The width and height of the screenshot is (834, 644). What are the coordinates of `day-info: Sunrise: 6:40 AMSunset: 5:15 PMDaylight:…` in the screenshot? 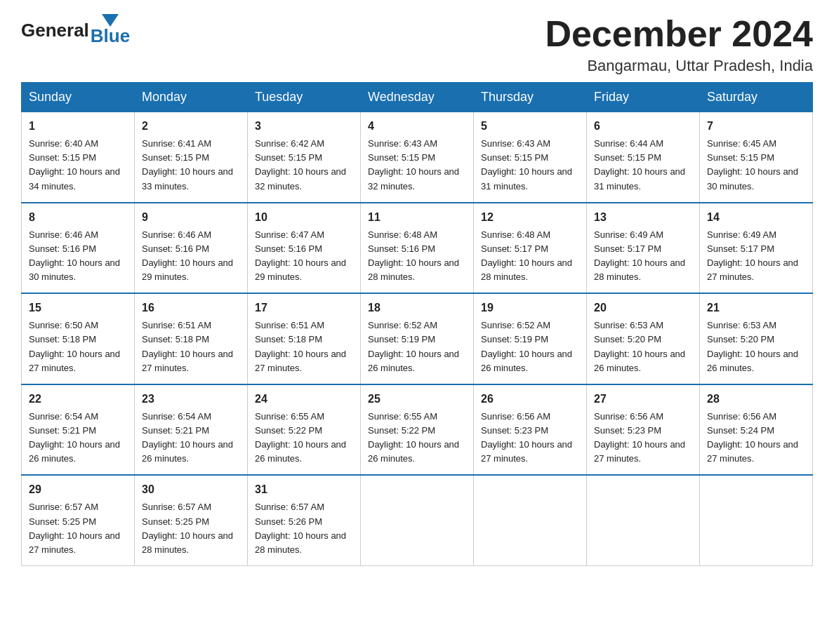 It's located at (74, 164).